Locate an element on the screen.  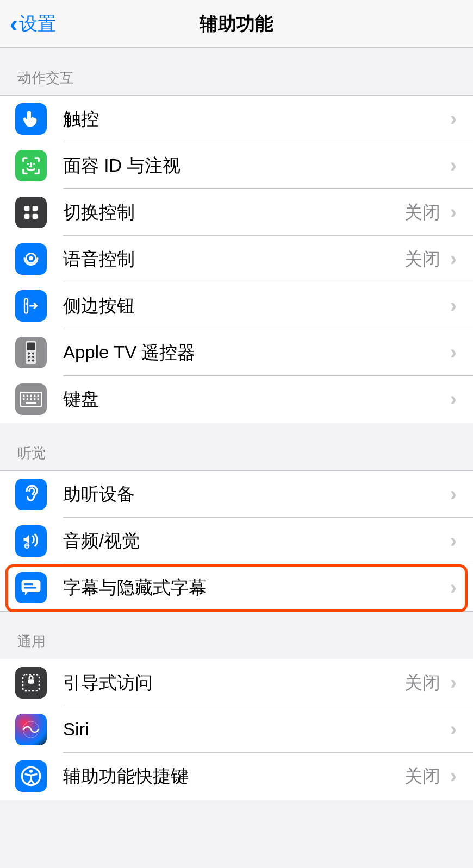
section-header-hearing: 听觉 is located at coordinates (236, 446).